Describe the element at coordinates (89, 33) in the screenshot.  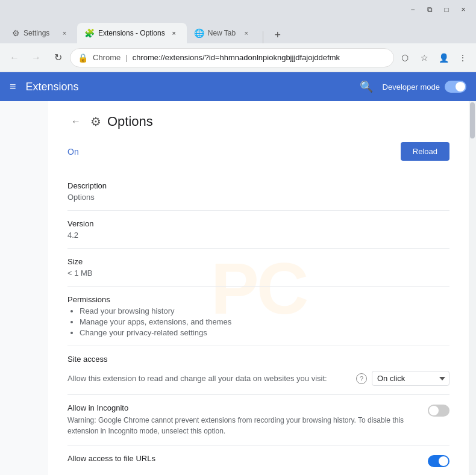
I see `extensions-tab-icon: 🧩` at that location.